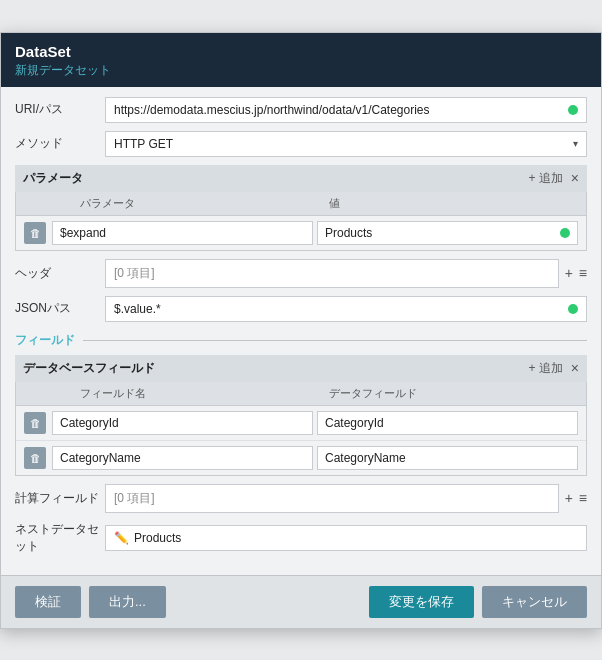 Image resolution: width=602 pixels, height=660 pixels. What do you see at coordinates (569, 498) in the screenshot?
I see `computed-add-button: +` at bounding box center [569, 498].